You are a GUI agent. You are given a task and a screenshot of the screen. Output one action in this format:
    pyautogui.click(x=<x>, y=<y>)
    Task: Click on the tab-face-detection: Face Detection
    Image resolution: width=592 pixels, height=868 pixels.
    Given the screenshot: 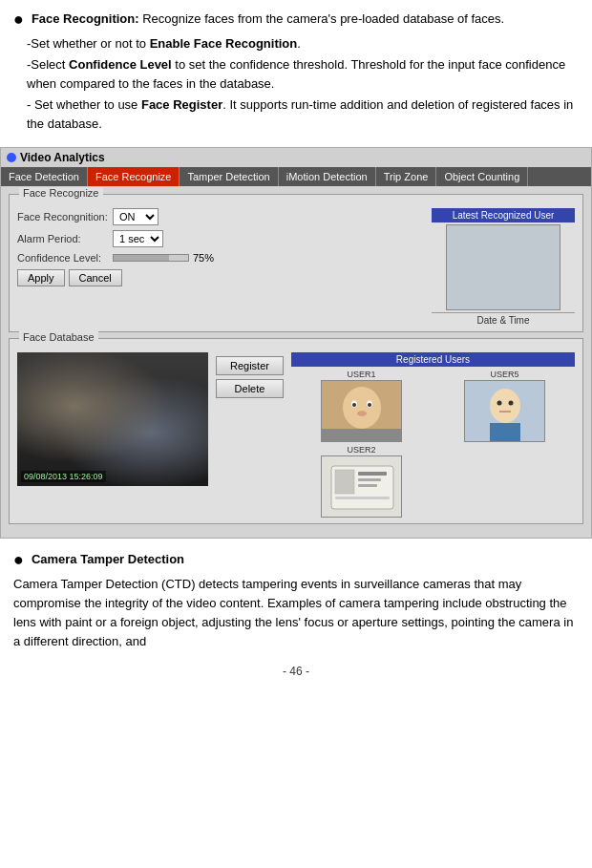 What is the action you would take?
    pyautogui.click(x=44, y=177)
    